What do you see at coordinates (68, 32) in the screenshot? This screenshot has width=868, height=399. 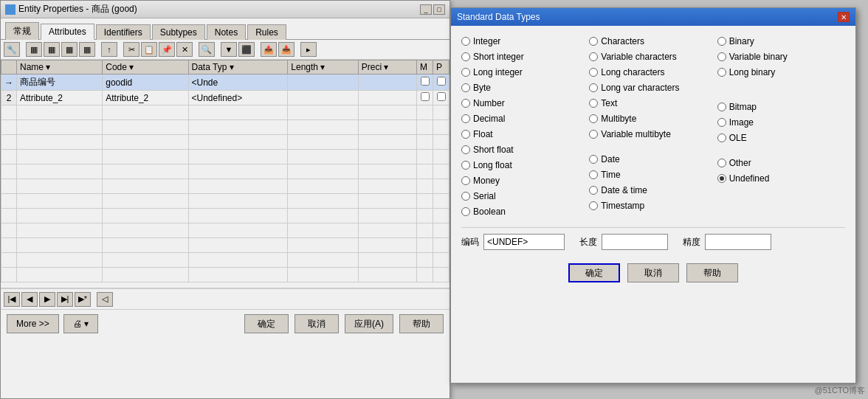 I see `tab-attributes: Attributes` at bounding box center [68, 32].